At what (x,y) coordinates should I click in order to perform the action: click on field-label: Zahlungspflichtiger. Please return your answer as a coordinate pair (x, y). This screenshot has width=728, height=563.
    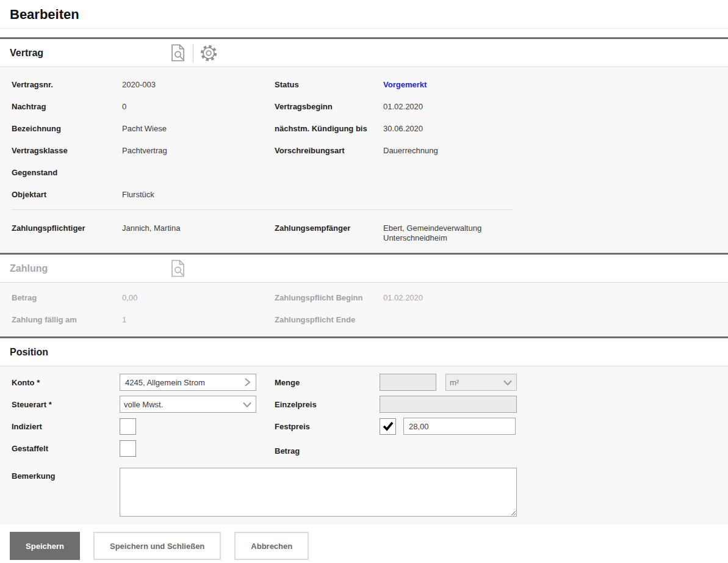
    Looking at the image, I should click on (67, 228).